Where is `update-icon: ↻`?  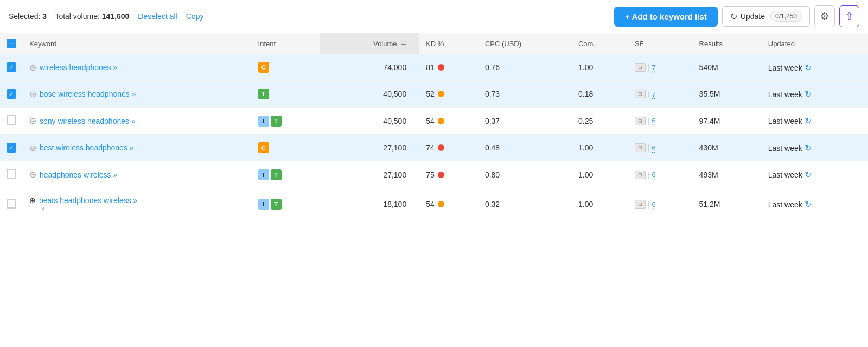
update-icon: ↻ is located at coordinates (733, 16).